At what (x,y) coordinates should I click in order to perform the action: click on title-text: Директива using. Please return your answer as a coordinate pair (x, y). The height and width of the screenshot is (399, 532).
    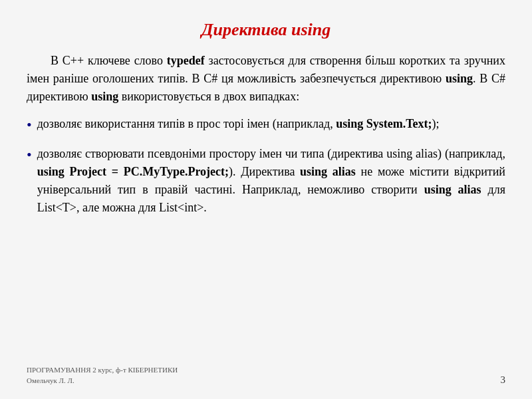
    Looking at the image, I should click on (266, 29).